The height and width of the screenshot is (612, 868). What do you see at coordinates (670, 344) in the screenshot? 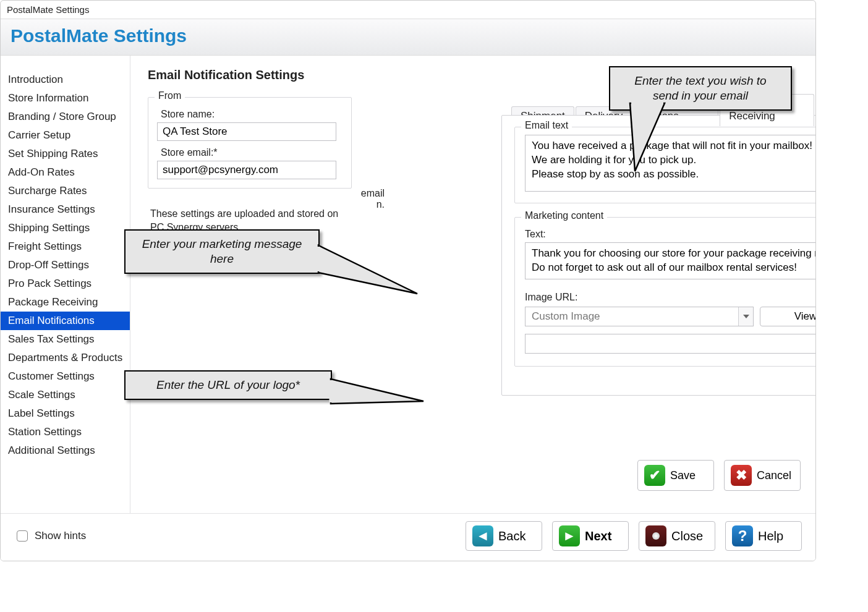
I see `image-url-input` at bounding box center [670, 344].